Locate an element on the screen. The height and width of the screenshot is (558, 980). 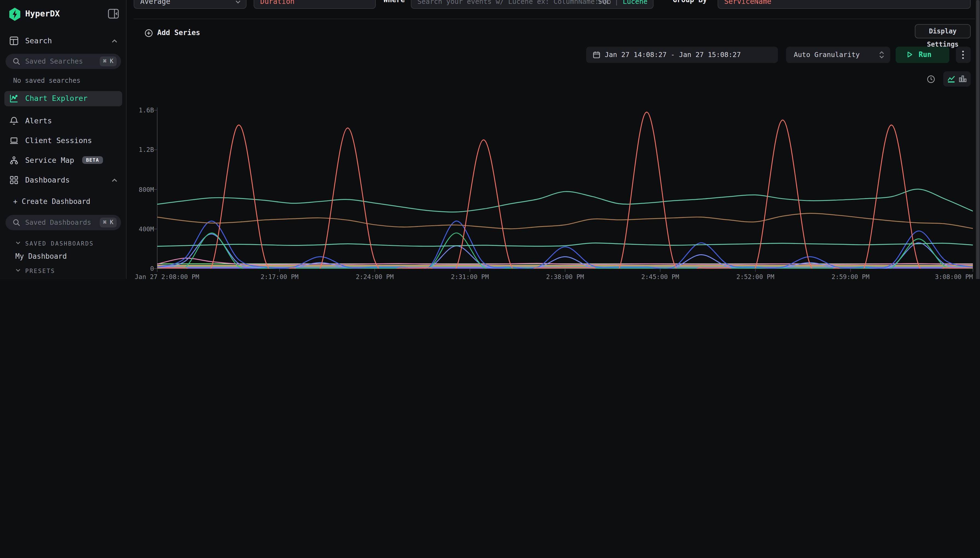
sidebar-item-label: Search is located at coordinates (39, 41).